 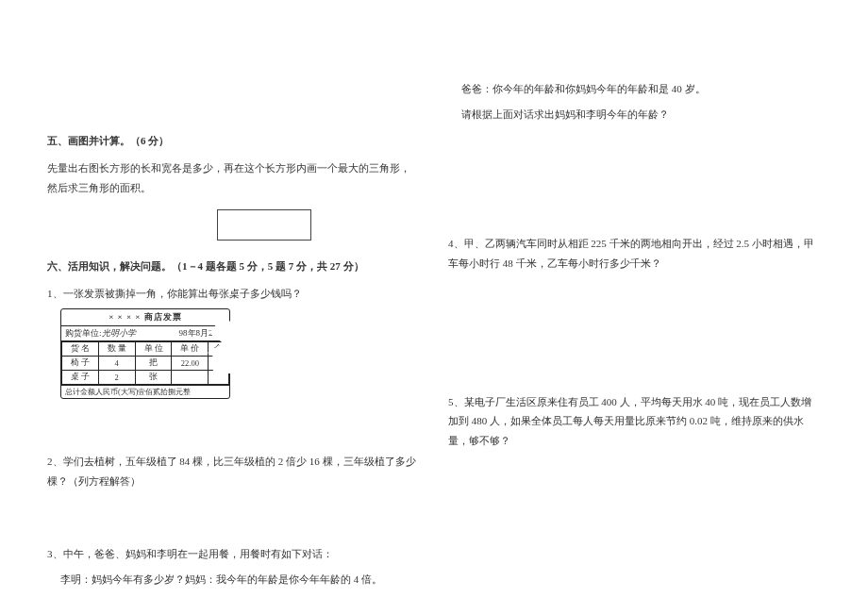 What do you see at coordinates (145, 334) in the screenshot?
I see `invoice-header-row: 购货单位:光明小学 98年8月26日` at bounding box center [145, 334].